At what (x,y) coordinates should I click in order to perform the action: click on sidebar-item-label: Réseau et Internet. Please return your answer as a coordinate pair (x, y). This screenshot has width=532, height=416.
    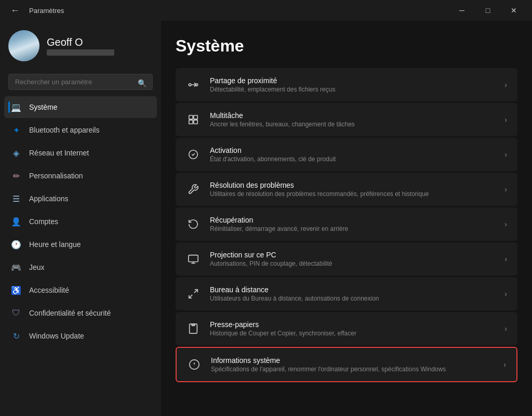
    Looking at the image, I should click on (59, 153).